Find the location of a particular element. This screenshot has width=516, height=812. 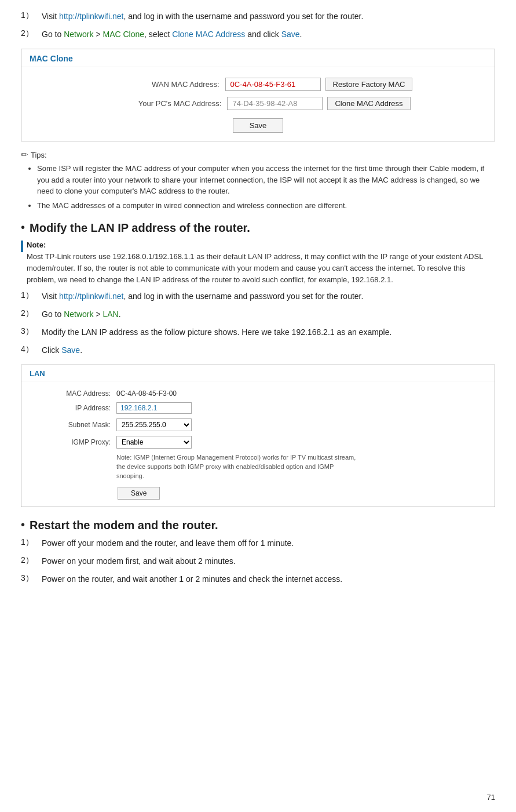

network-label-2: Network is located at coordinates (79, 314).